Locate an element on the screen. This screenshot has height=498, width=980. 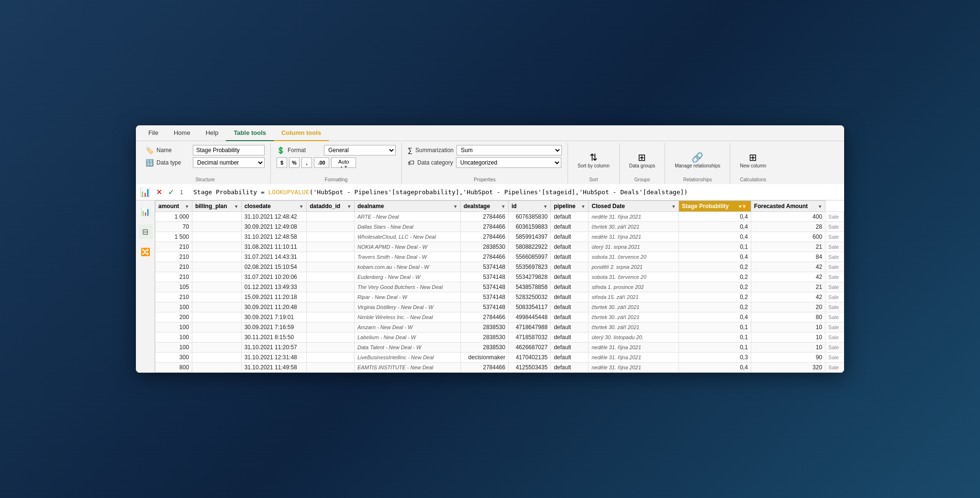
tab-file: File is located at coordinates (153, 133).